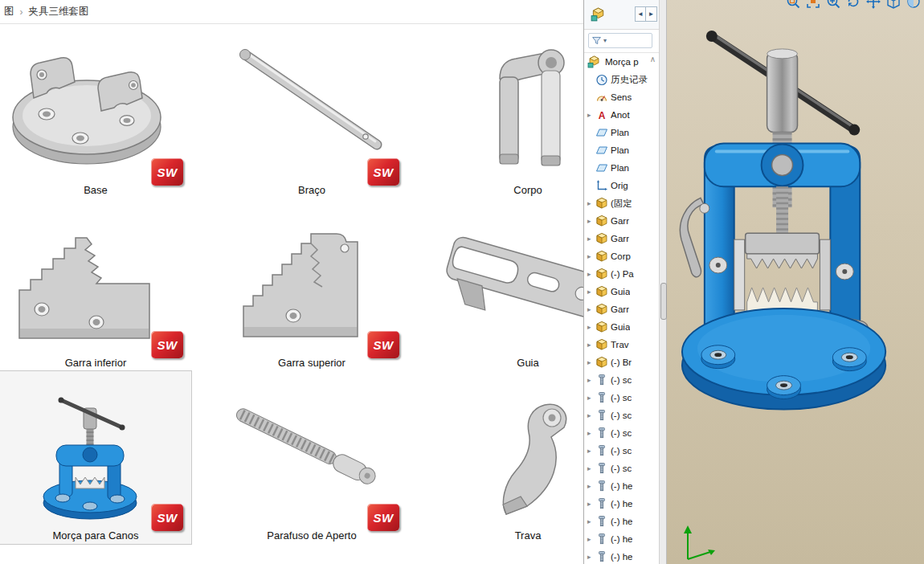 The image size is (924, 564). I want to click on feature-manager-panel: ◄ ► ▾ Morça p ∧ 历史记录Sens▸AAno, so click(622, 282).